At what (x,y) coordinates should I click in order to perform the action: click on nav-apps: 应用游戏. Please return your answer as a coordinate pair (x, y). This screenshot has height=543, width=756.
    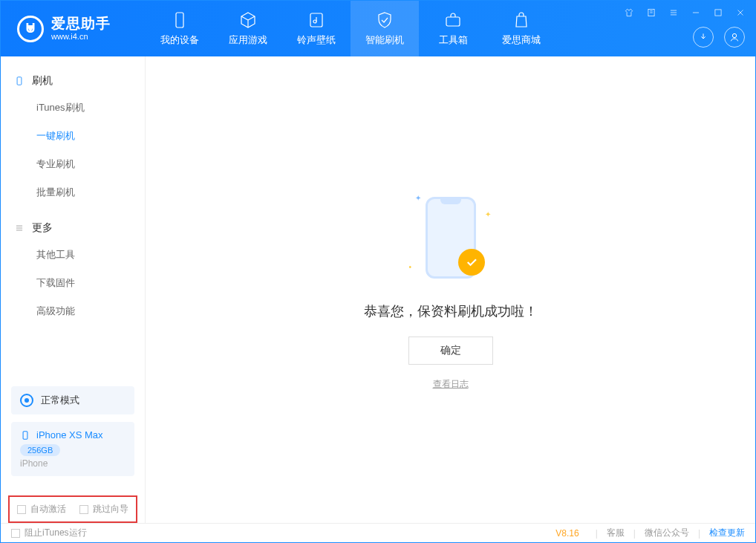
    Looking at the image, I should click on (248, 28).